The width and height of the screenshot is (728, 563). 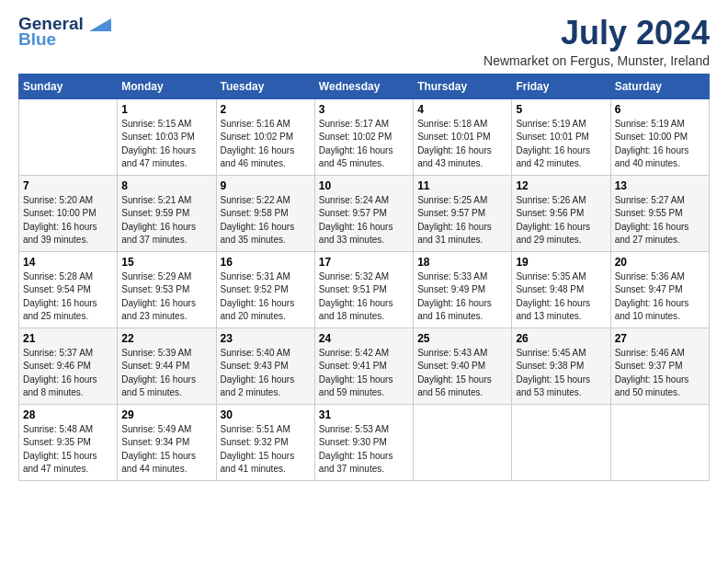 What do you see at coordinates (364, 366) in the screenshot?
I see `week-row-4: 21Sunrise: 5:37 AMSunset: 9:46 PMDayligh…` at bounding box center [364, 366].